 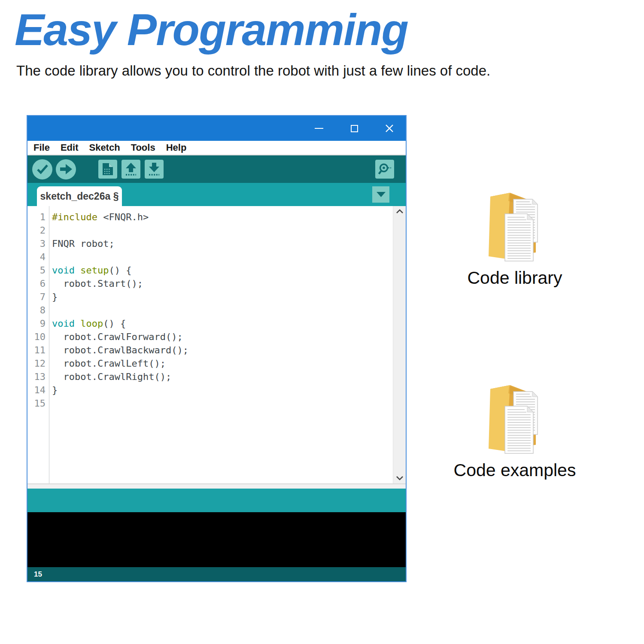 I want to click on code-line: 15, so click(x=210, y=404).